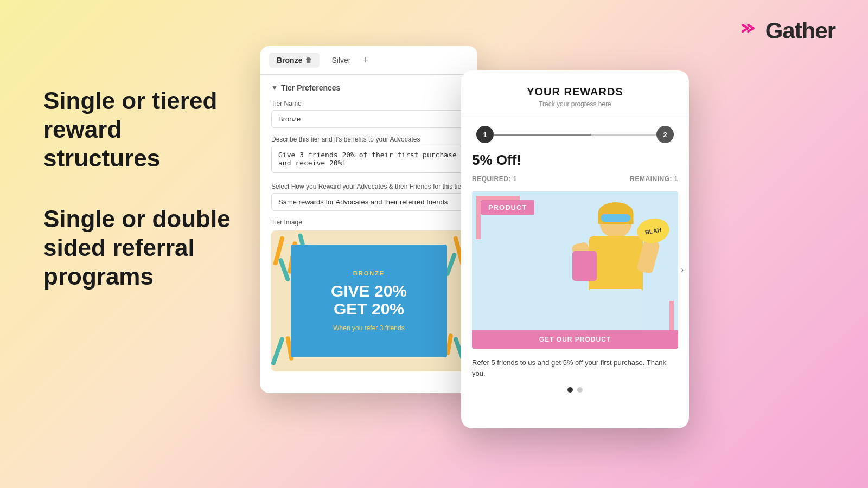 This screenshot has width=868, height=488. I want to click on tab-bronze: Bronze 🗑, so click(294, 60).